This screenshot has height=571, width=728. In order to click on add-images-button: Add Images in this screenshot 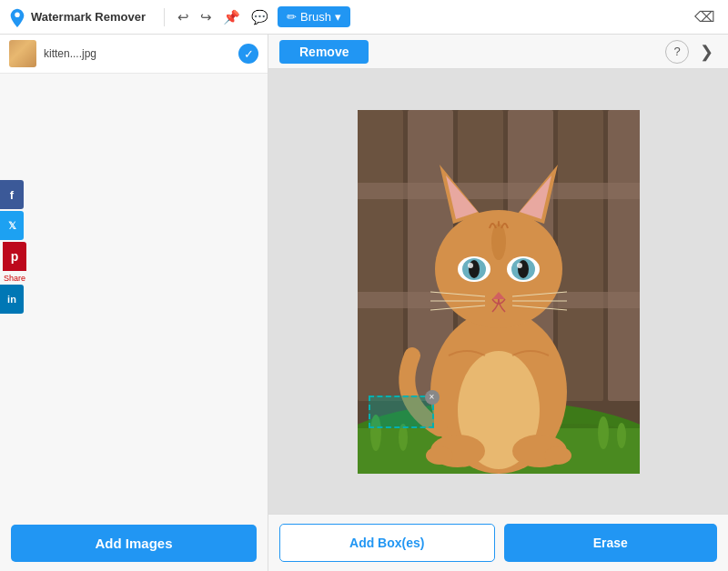, I will do `click(134, 544)`.